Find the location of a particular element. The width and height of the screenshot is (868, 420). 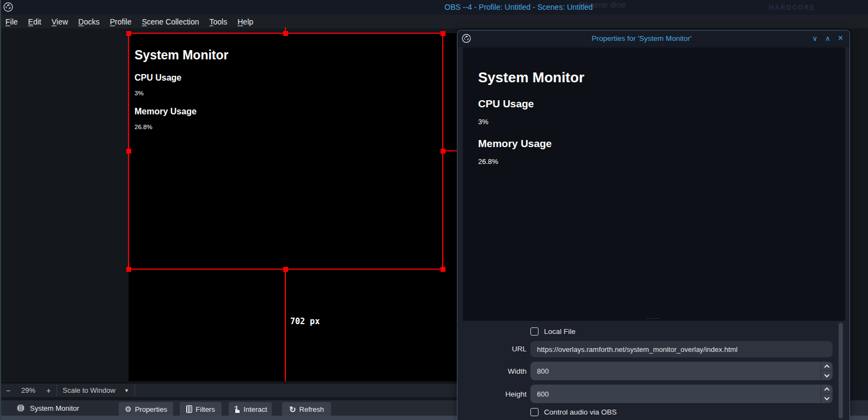

menu-help: Help is located at coordinates (245, 22).